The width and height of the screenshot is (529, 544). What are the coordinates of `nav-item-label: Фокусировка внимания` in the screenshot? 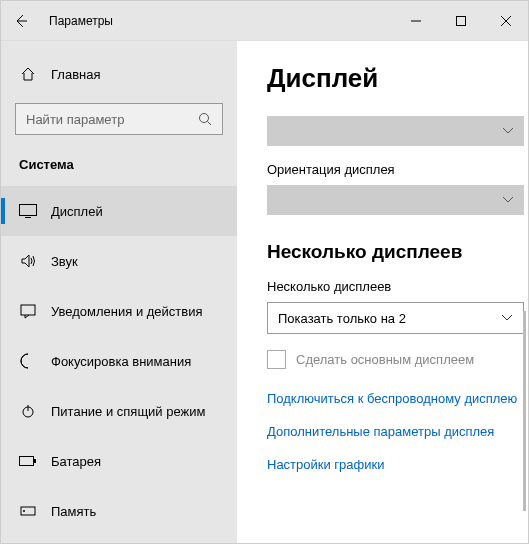 It's located at (121, 362).